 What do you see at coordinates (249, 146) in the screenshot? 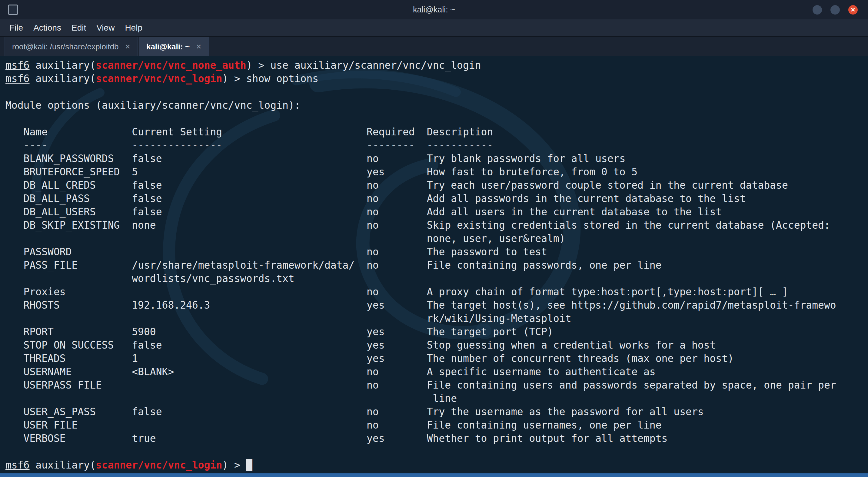
I see `option-setting: ---------------` at bounding box center [249, 146].